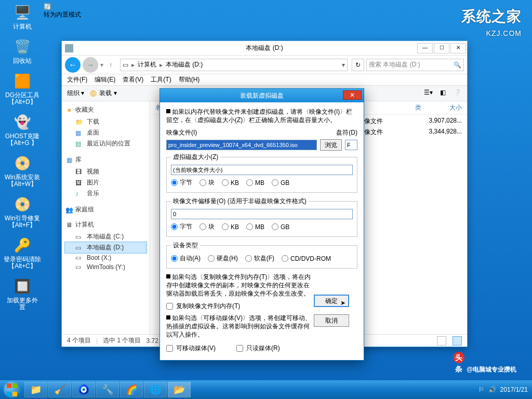 The width and height of the screenshot is (532, 399). What do you see at coordinates (103, 94) in the screenshot?
I see `mount-button: 📀装载 ▾` at bounding box center [103, 94].